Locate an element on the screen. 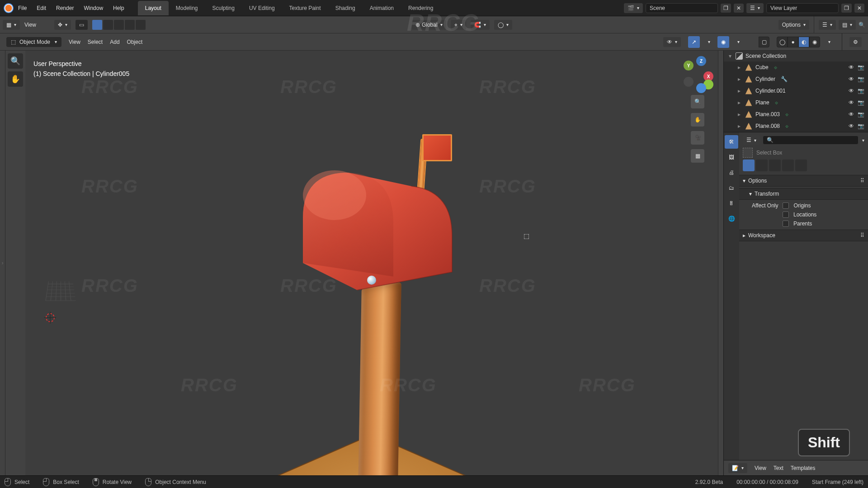 The height and width of the screenshot is (488, 868). options-section: ▾Options⠿ is located at coordinates (804, 181).